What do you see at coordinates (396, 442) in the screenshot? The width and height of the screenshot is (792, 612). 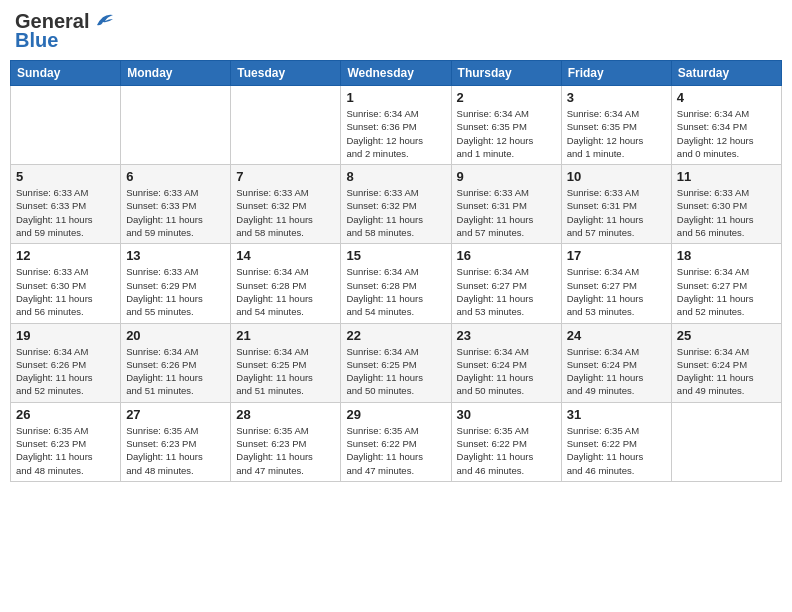 I see `calendar-cell: 29Sunrise: 6:35 AM Sunset: 6:22 PM Dayli…` at bounding box center [396, 442].